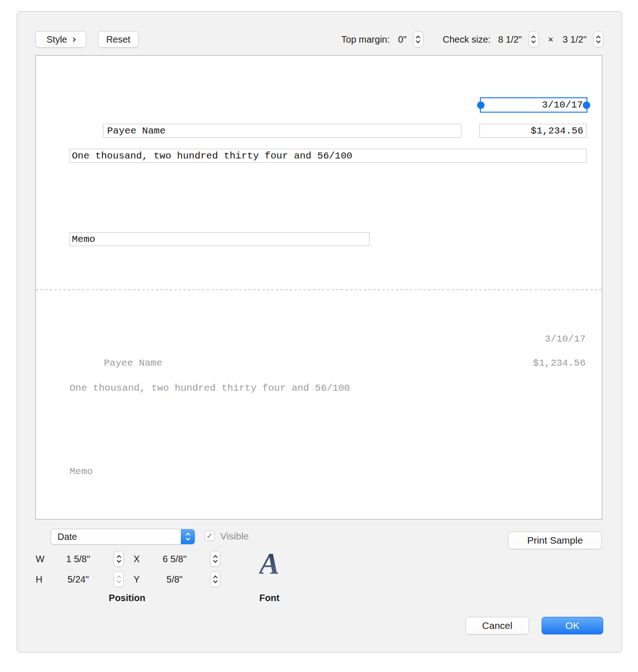 Image resolution: width=638 pixels, height=672 pixels. Describe the element at coordinates (402, 40) in the screenshot. I see `top-margin-value: 0"` at that location.